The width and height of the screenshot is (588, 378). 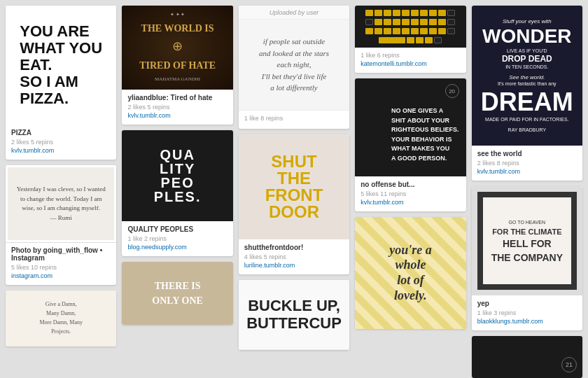 What do you see at coordinates (61, 276) in the screenshot?
I see `card-rumi-source: instagram.com` at bounding box center [61, 276].